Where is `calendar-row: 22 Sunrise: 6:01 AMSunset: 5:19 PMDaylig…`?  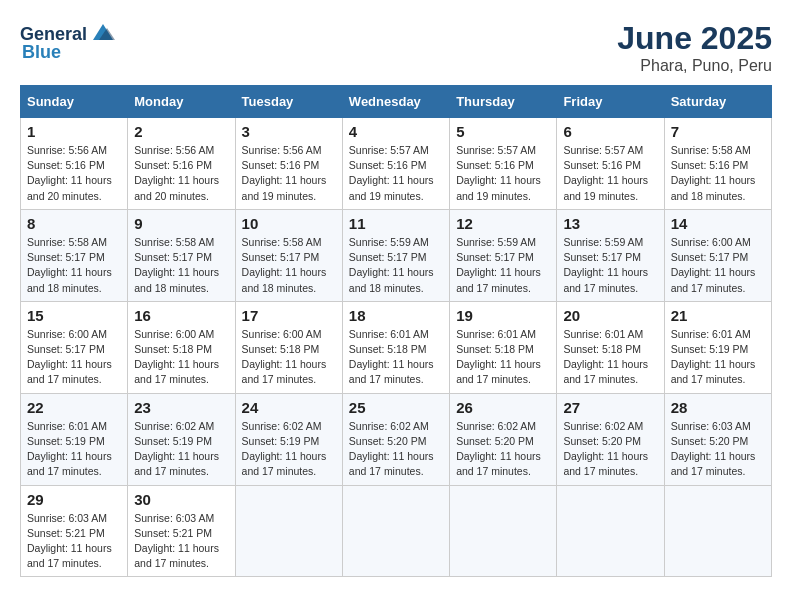
calendar-row: 22 Sunrise: 6:01 AMSunset: 5:19 PMDaylig… is located at coordinates (396, 439).